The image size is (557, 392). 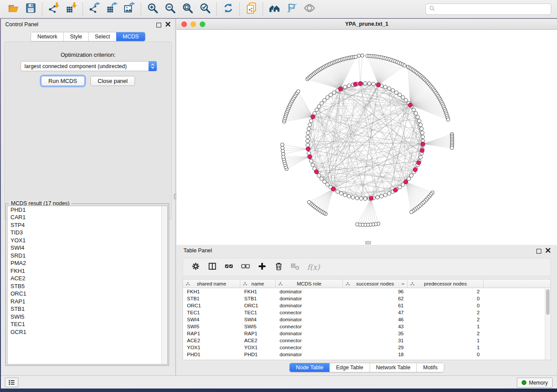 I want to click on float-panel-icon, so click(x=159, y=25).